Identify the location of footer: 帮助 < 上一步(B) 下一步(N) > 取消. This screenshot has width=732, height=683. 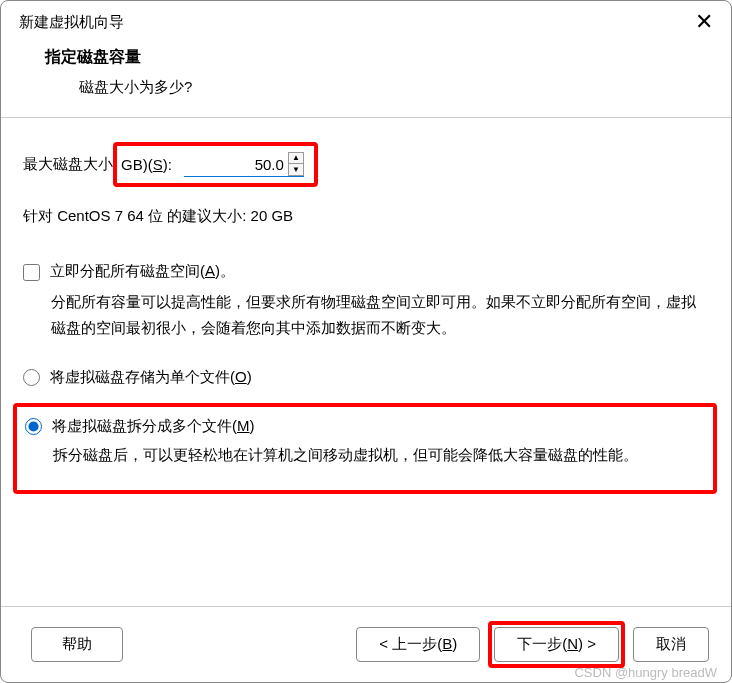
(366, 644).